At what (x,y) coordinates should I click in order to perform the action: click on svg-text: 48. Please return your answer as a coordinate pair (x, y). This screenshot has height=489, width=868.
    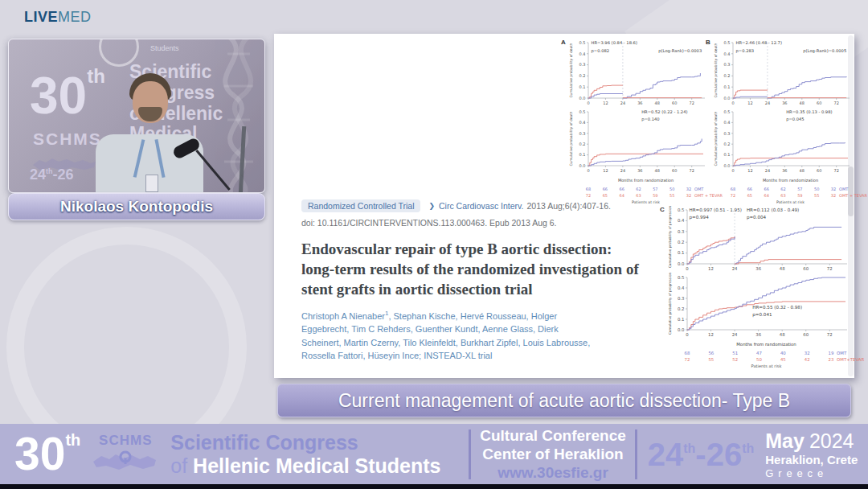
    Looking at the image, I should click on (783, 269).